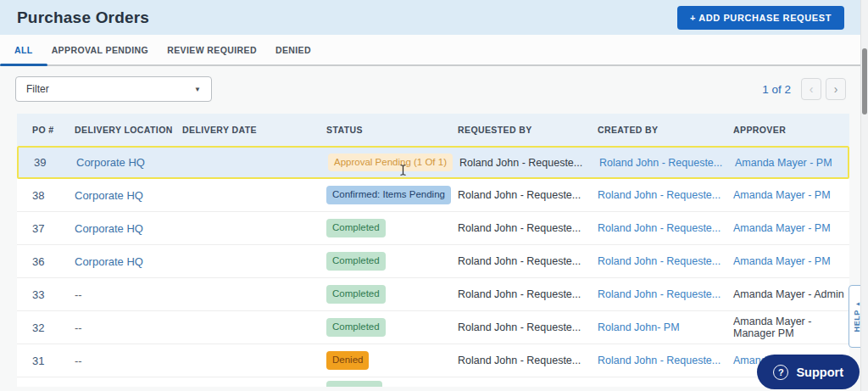  Describe the element at coordinates (53, 195) in the screenshot. I see `po-number: 38` at that location.